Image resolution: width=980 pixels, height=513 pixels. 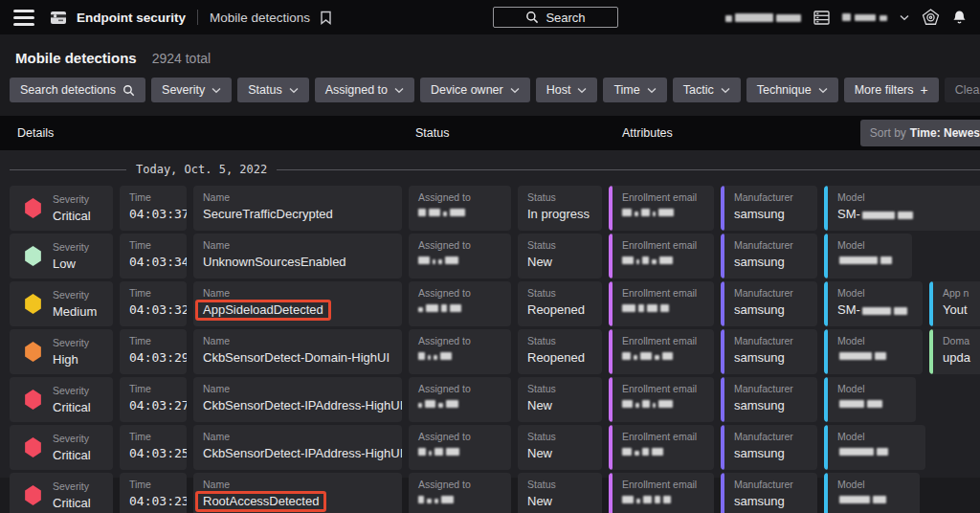 I want to click on status-cell: Status In progress, so click(x=560, y=209).